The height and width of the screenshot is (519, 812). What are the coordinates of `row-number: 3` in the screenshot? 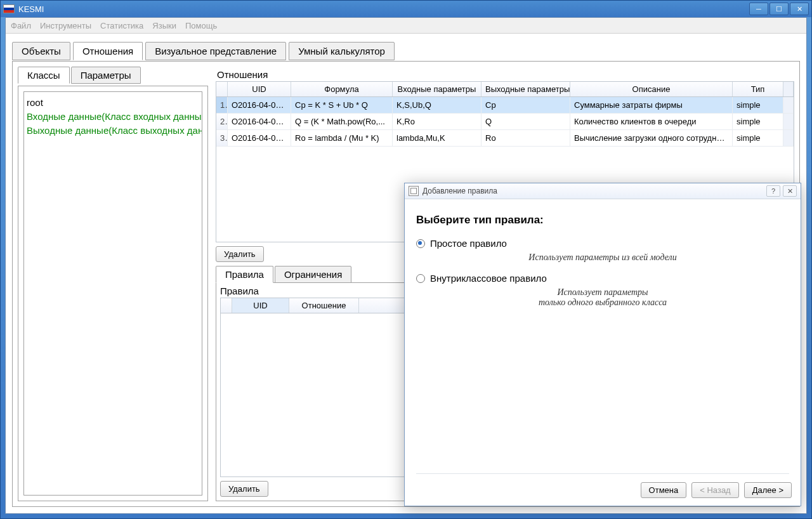 It's located at (222, 138).